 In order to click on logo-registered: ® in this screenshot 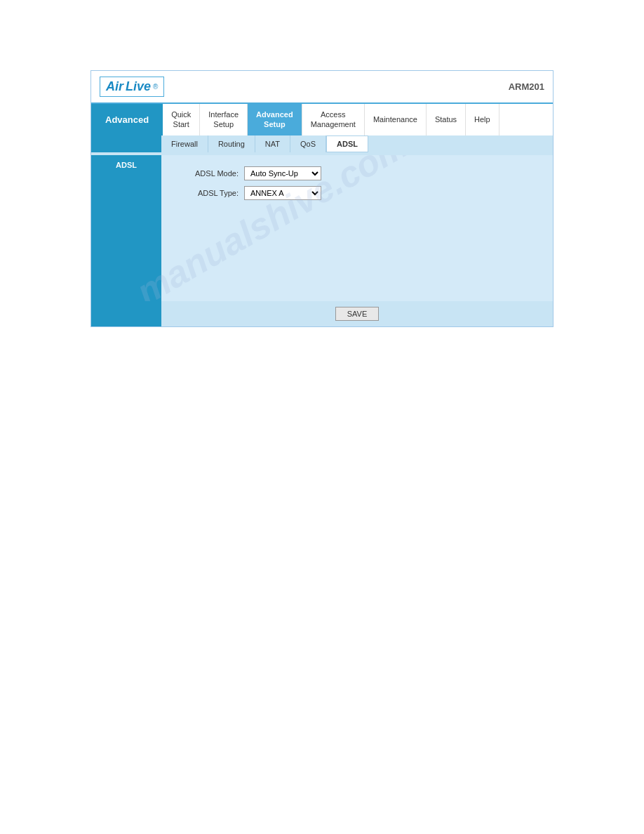, I will do `click(156, 87)`.